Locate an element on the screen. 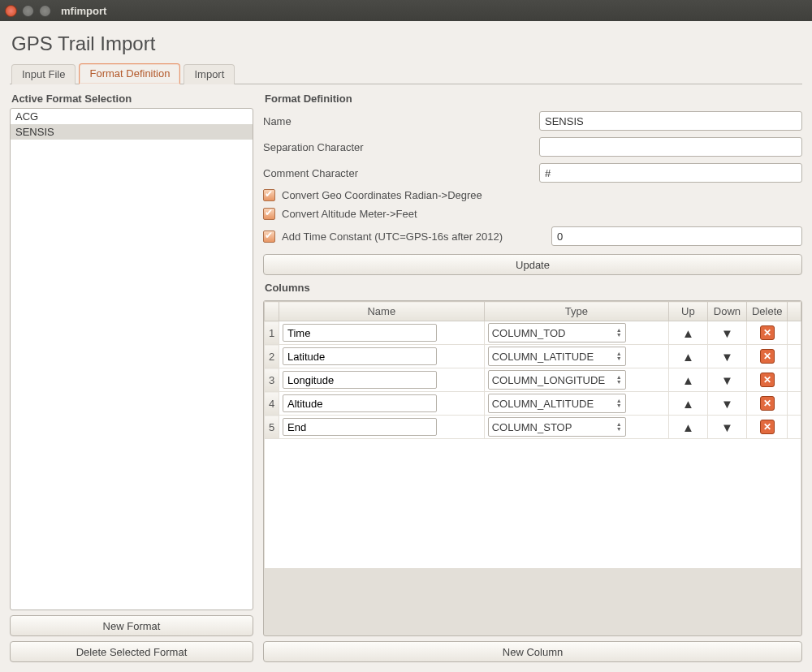 The height and width of the screenshot is (672, 812). column-type-value: COLUMN_ALTITUDE is located at coordinates (542, 404).